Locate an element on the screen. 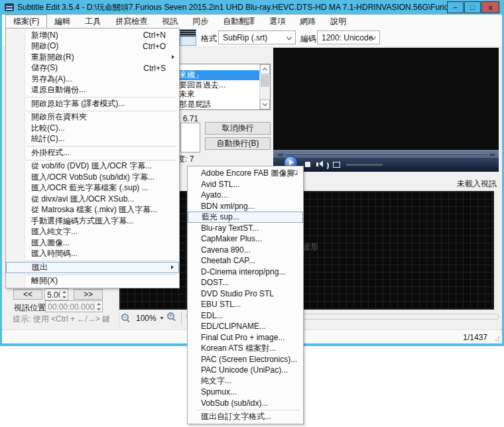 This screenshot has height=427, width=504. scroll-down-icon is located at coordinates (265, 105).